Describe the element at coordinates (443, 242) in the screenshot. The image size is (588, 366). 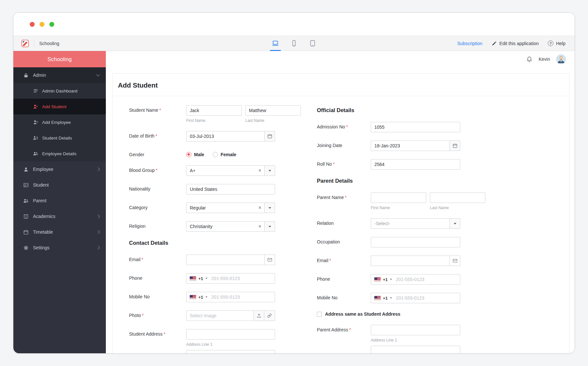
I see `field-occupation: Occupation` at that location.